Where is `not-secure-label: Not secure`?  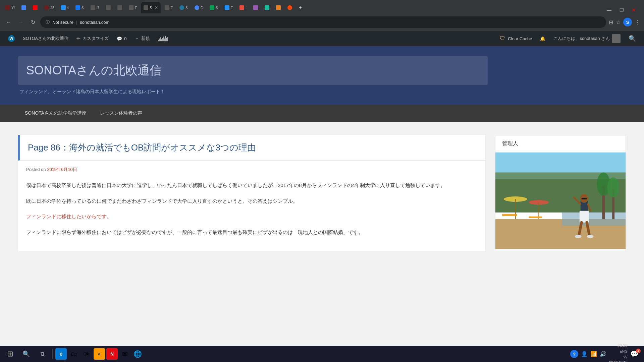
not-secure-label: Not secure is located at coordinates (63, 22).